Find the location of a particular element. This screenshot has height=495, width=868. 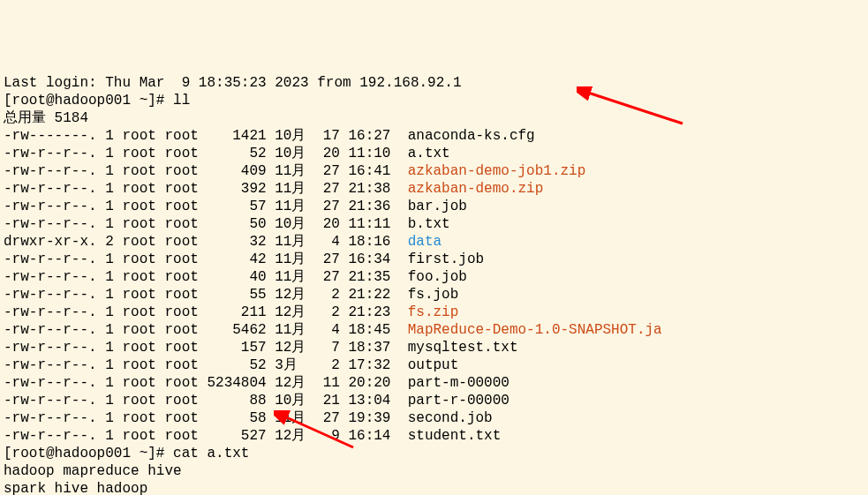

file-row: -rw-r--r--. 1 root root 5234804 12月 11 2… is located at coordinates (434, 383).